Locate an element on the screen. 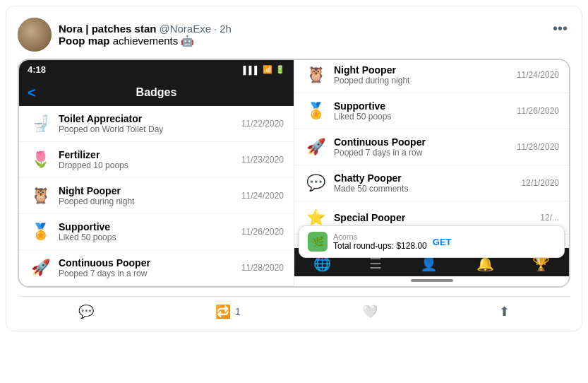 The width and height of the screenshot is (588, 383). retweet-action: 🔁 1 is located at coordinates (228, 312).